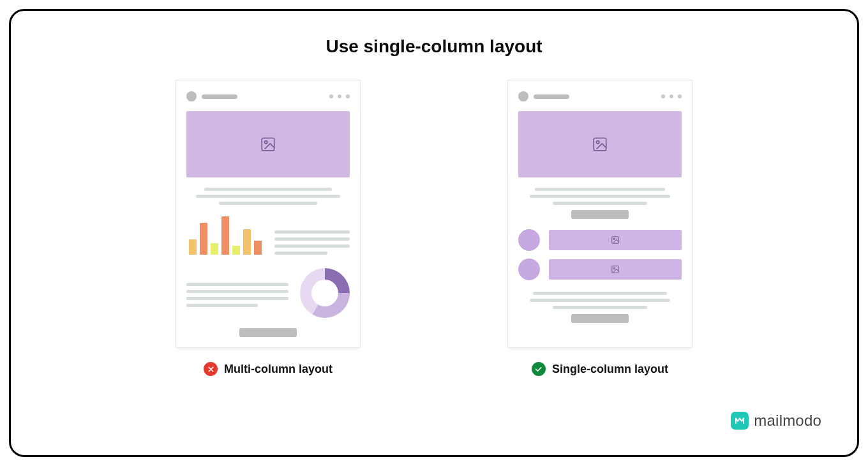 The image size is (868, 466). I want to click on brand-mark-icon, so click(740, 421).